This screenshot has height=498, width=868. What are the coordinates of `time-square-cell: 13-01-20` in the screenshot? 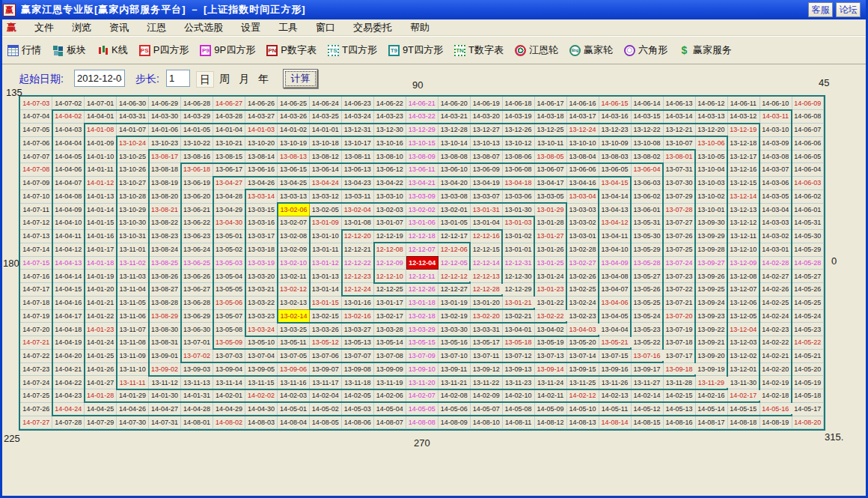 It's located at (486, 303).